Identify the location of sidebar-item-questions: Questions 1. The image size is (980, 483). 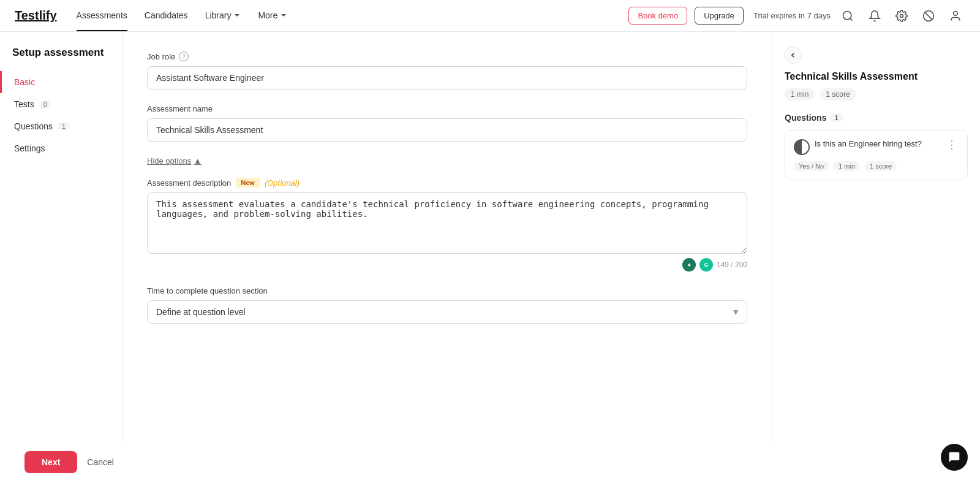
(61, 126).